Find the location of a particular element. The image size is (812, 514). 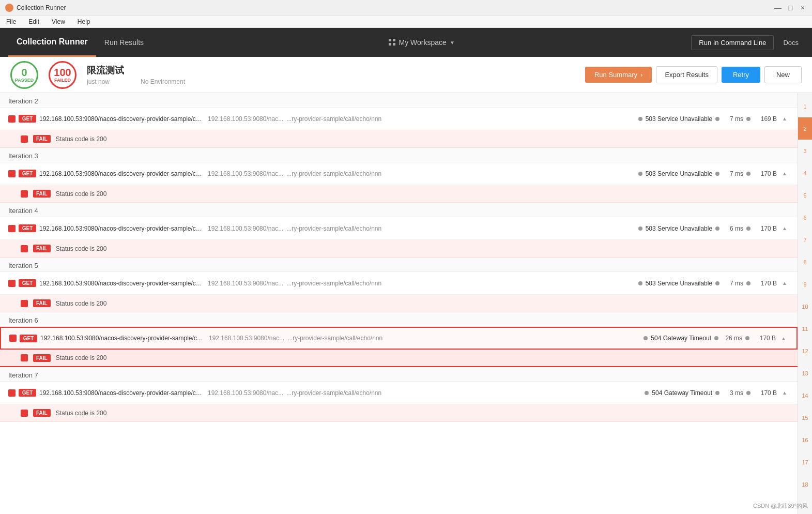

sidebar-num-12: 12 is located at coordinates (805, 351).